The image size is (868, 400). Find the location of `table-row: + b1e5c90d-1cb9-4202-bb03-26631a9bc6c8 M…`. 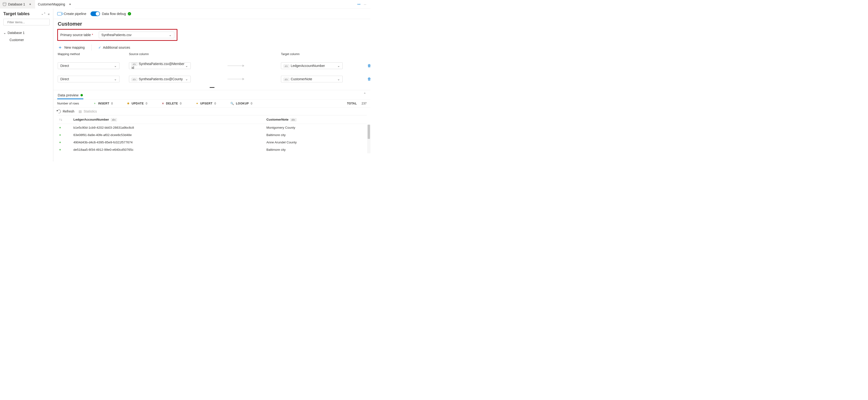

table-row: + b1e5c90d-1cb9-4202-bb03-26631a9bc6c8 M… is located at coordinates (212, 128).